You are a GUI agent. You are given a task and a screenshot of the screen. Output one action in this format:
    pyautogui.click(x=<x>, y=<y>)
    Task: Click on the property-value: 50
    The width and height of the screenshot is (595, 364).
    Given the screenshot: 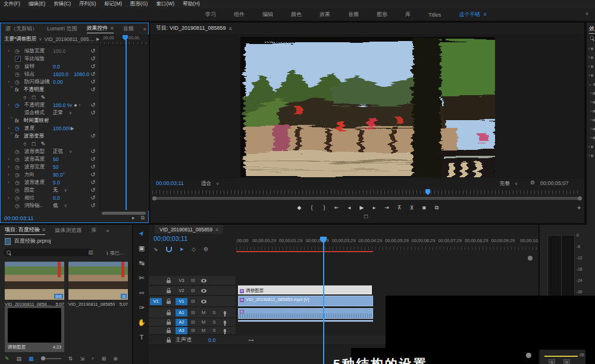 What is the action you would take?
    pyautogui.click(x=56, y=159)
    